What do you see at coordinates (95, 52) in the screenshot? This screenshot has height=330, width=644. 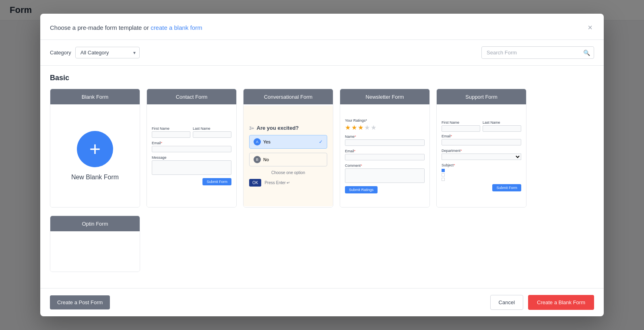 I see `category-selector: Category All Category` at bounding box center [95, 52].